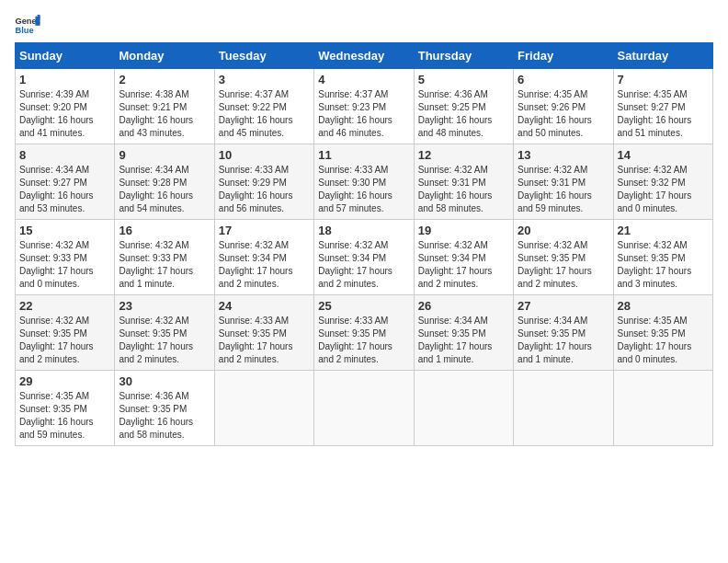 The image size is (728, 563). What do you see at coordinates (463, 56) in the screenshot?
I see `weekday-header: Thursday` at bounding box center [463, 56].